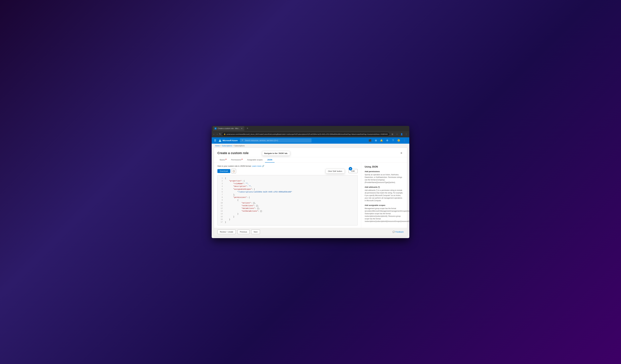 This screenshot has height=364, width=621. Describe the element at coordinates (226, 159) in the screenshot. I see `basics-required-dot` at that location.